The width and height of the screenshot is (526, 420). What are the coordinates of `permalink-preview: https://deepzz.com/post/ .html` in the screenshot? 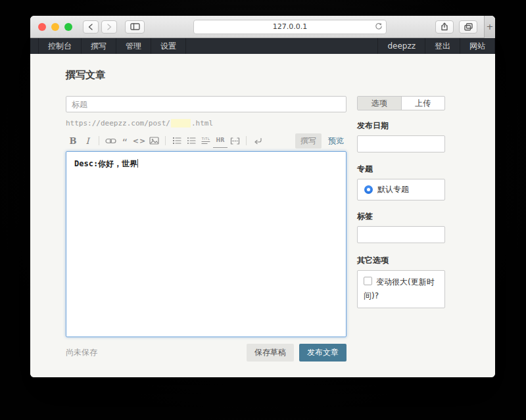 It's located at (206, 124).